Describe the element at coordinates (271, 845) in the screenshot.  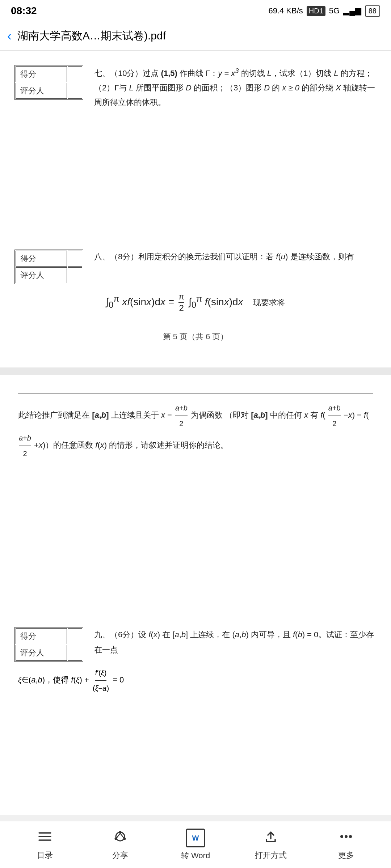
I see `open-button: 打开方式` at that location.